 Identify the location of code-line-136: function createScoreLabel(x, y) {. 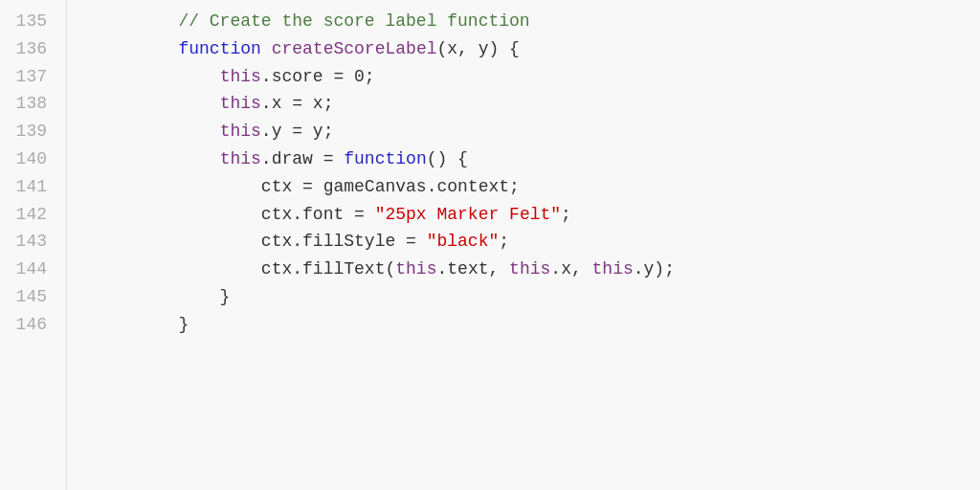
(538, 50).